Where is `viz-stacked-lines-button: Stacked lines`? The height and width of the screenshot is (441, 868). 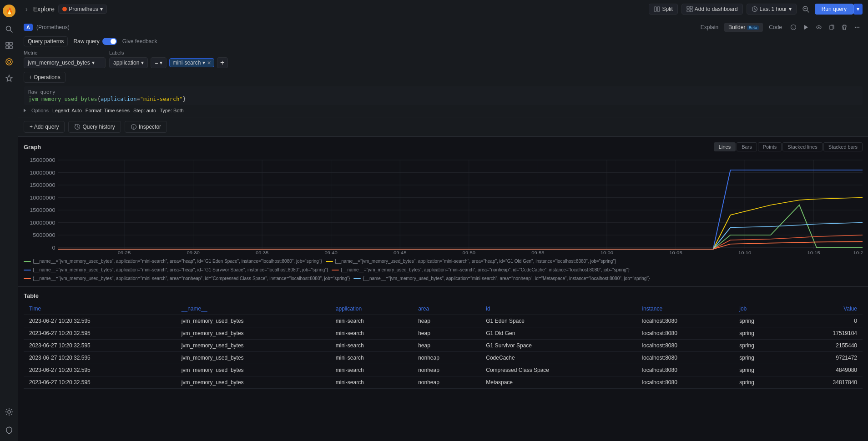 viz-stacked-lines-button: Stacked lines is located at coordinates (802, 147).